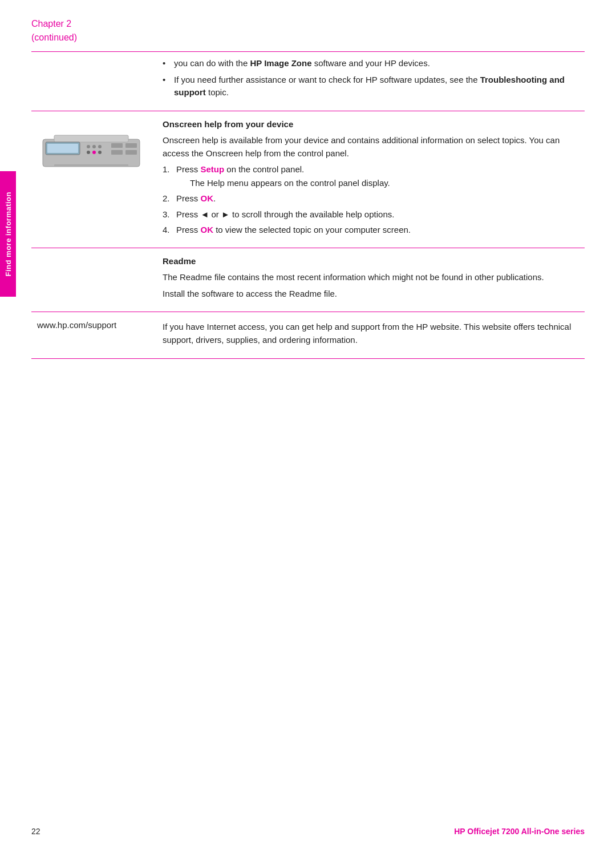  What do you see at coordinates (283, 176) in the screenshot?
I see `step-1-text: Press Setup on the control panel. The He…` at bounding box center [283, 176].